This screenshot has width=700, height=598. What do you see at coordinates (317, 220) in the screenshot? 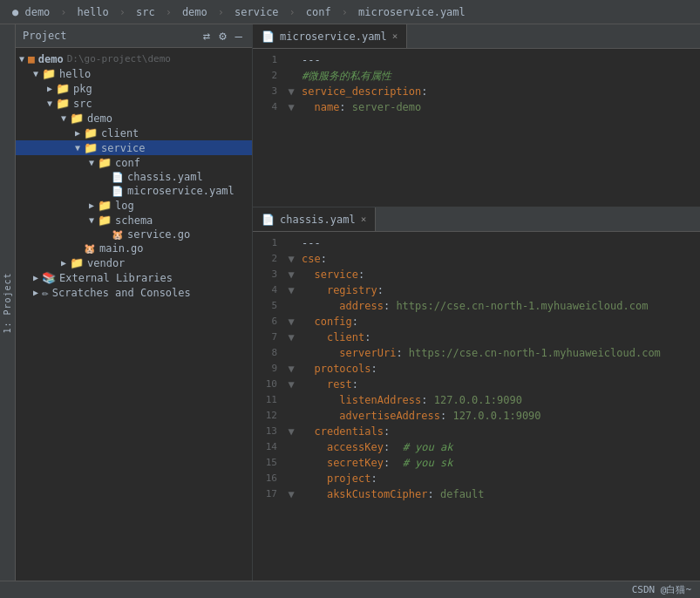
I see `tab-chassis-label: chassis.yaml` at bounding box center [317, 220].